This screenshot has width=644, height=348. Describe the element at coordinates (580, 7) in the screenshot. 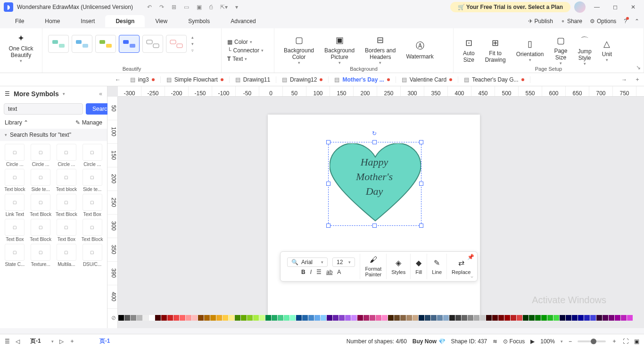

I see `user-avatar` at that location.